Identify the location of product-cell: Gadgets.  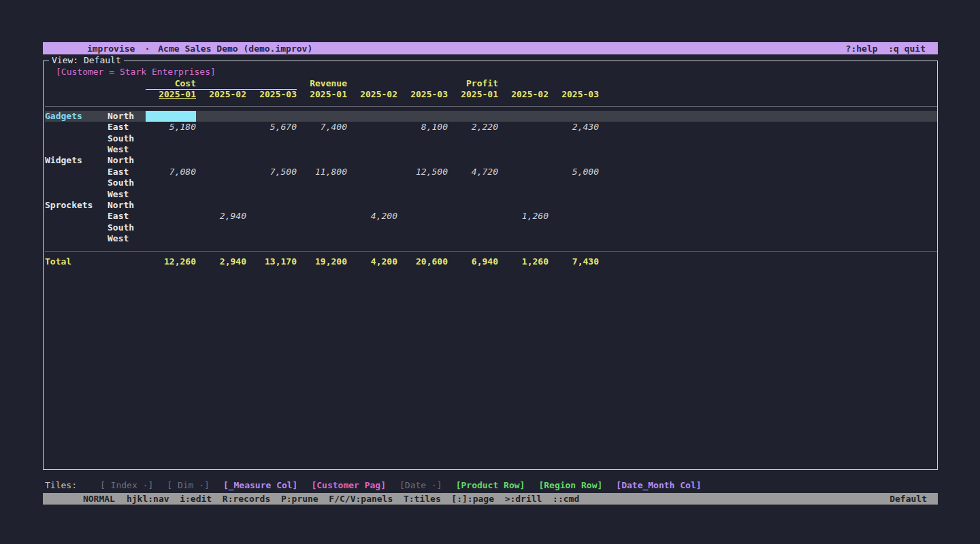
(76, 116).